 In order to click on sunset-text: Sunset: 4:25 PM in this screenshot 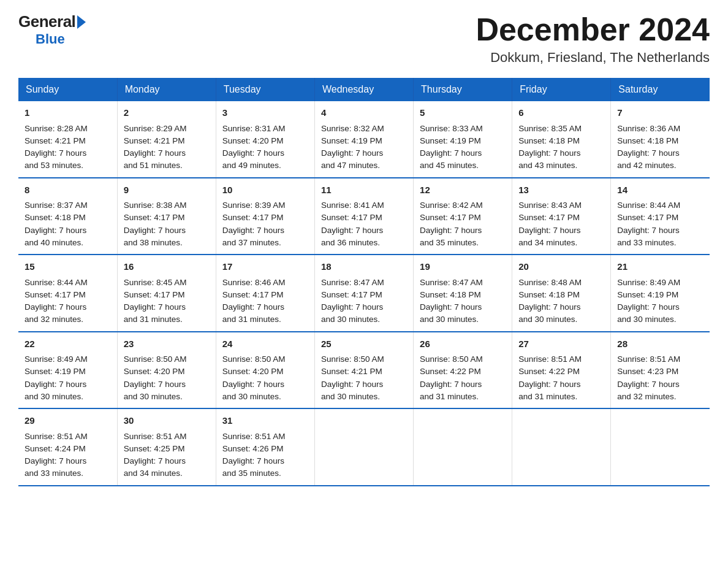, I will do `click(154, 449)`.